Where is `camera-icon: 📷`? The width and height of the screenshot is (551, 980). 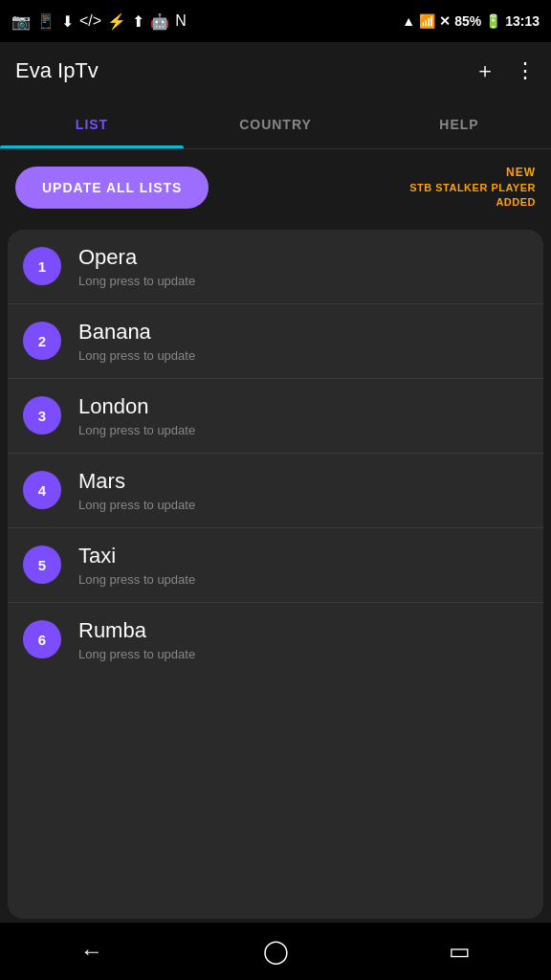 camera-icon: 📷 is located at coordinates (21, 21).